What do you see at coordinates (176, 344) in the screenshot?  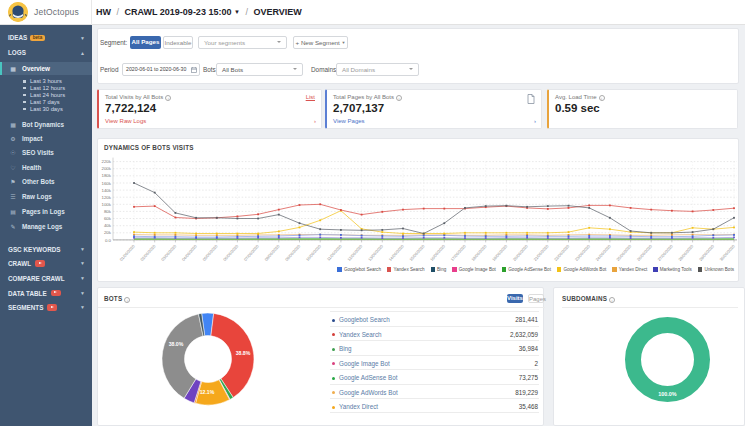 I see `svg-text: 38.0%` at bounding box center [176, 344].